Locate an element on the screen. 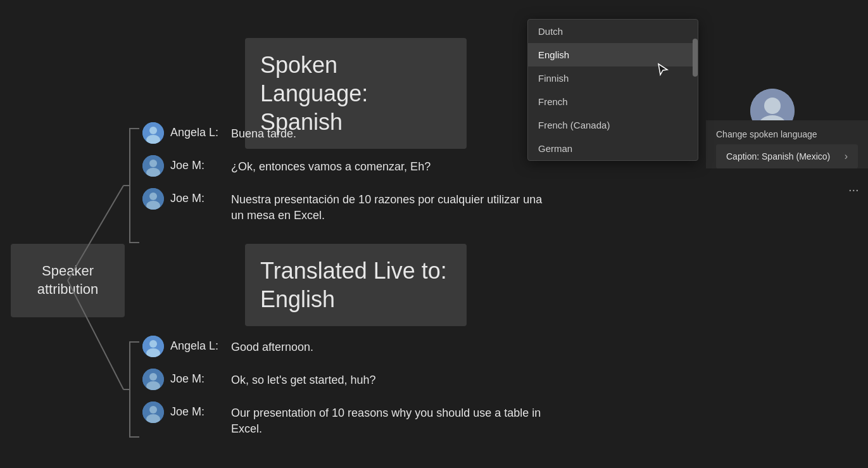 The width and height of the screenshot is (868, 468). dropdown-item-english: English is located at coordinates (613, 54).